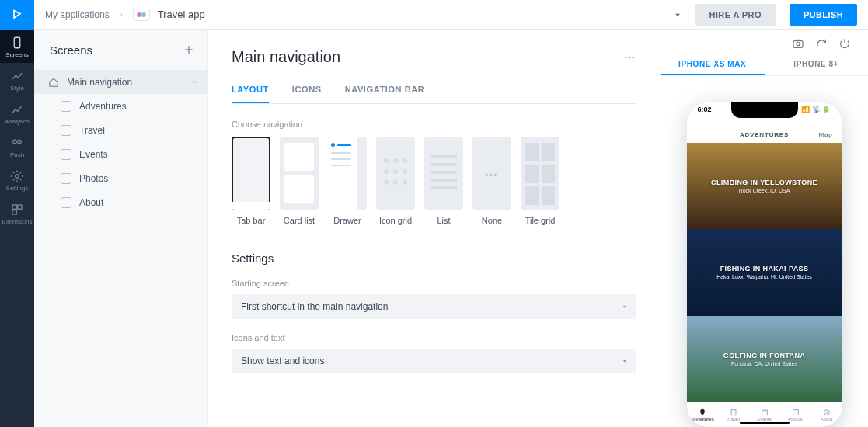  Describe the element at coordinates (17, 155) in the screenshot. I see `rail-label-push: Push` at that location.